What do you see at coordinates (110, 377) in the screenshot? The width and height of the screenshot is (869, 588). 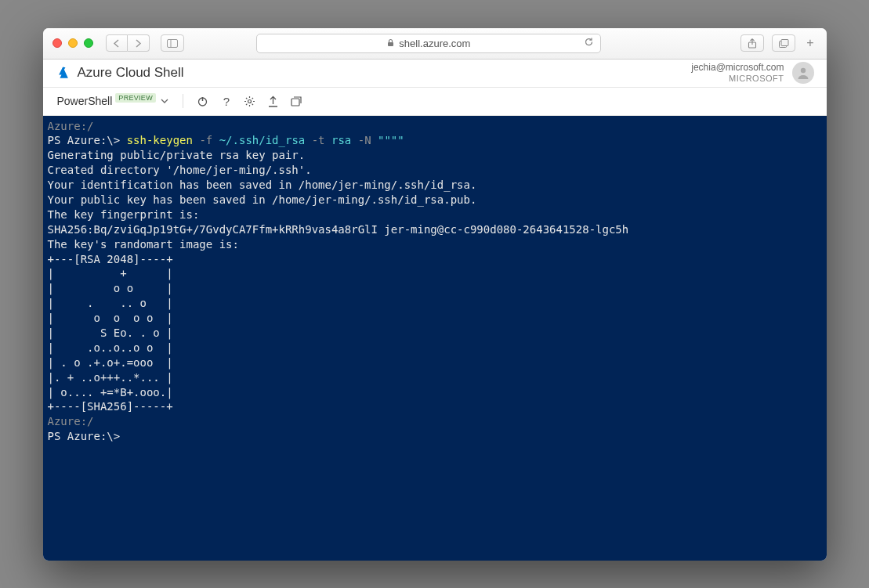 I see `randomart-line: |. + ..o+++..*... |` at bounding box center [110, 377].